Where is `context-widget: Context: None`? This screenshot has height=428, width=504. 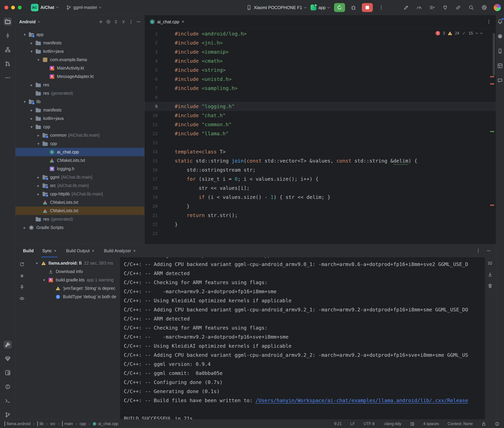
context-widget: Context: None is located at coordinates (460, 424).